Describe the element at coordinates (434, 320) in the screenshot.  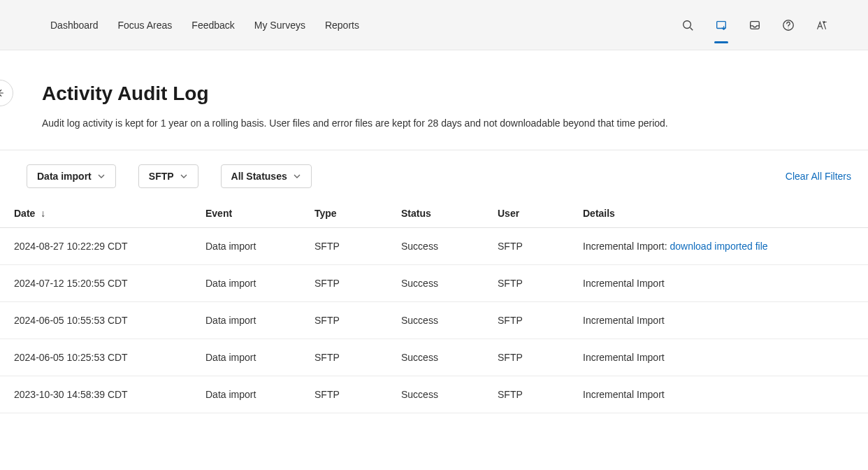
I see `table-row: 2024-06-05 10:55:53 CDTData importSFTPSu…` at that location.